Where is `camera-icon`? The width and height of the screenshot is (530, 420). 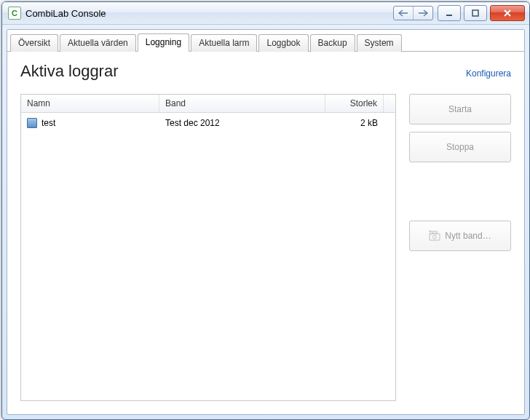
camera-icon is located at coordinates (435, 236).